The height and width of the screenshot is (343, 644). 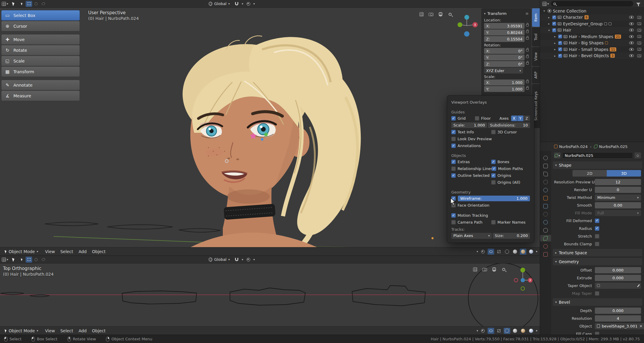 I want to click on tab-scene, so click(x=546, y=182).